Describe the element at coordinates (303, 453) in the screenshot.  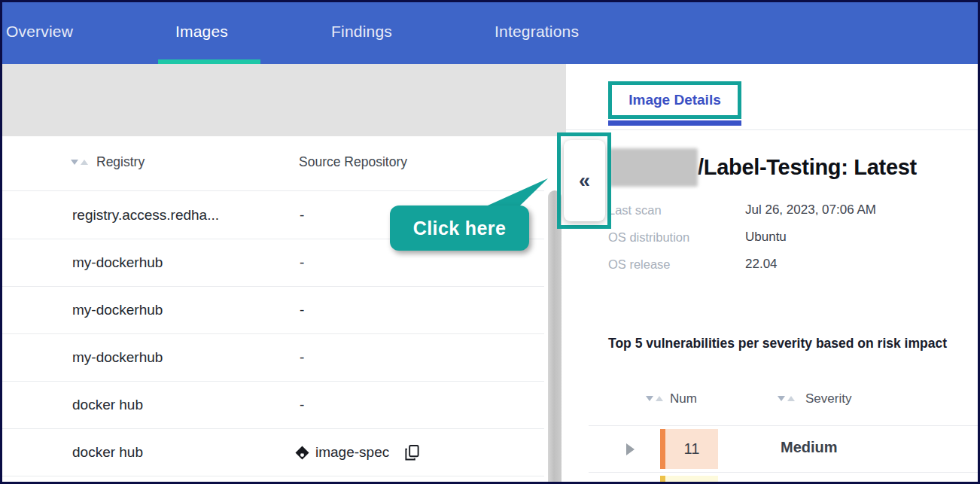
I see `image-spec-diamond-icon` at that location.